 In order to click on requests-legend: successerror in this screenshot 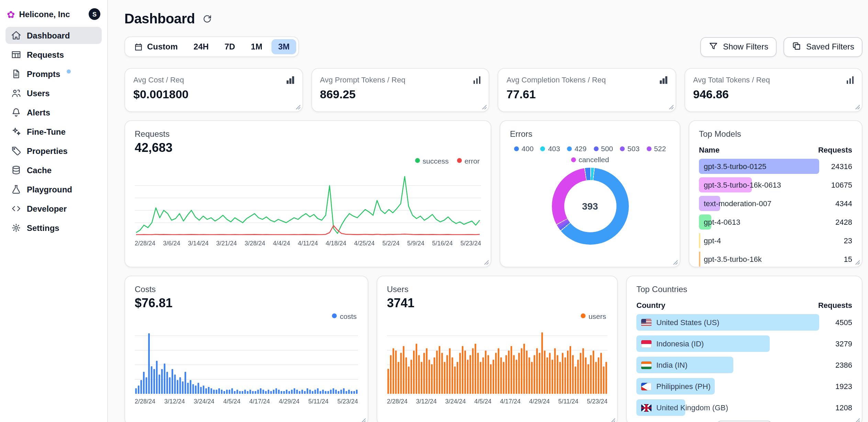, I will do `click(307, 160)`.